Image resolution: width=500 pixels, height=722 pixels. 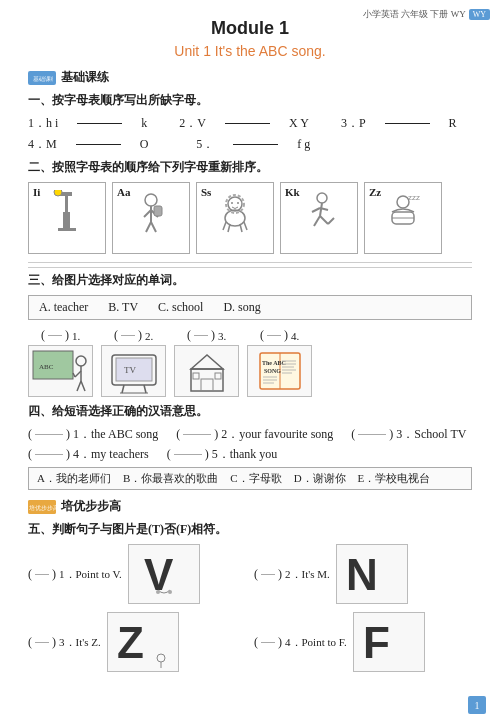 I want to click on unit-title: Unit 1 It's the ABC song., so click(x=250, y=51).